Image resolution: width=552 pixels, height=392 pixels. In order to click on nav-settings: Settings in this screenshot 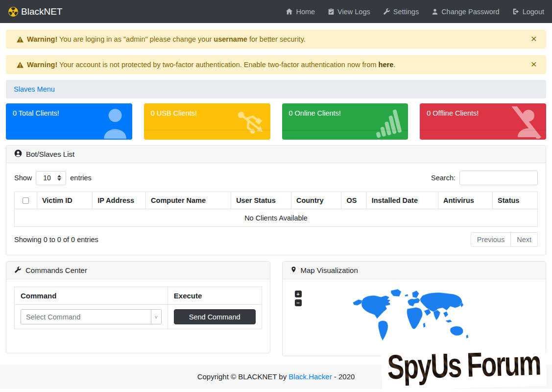, I will do `click(401, 12)`.